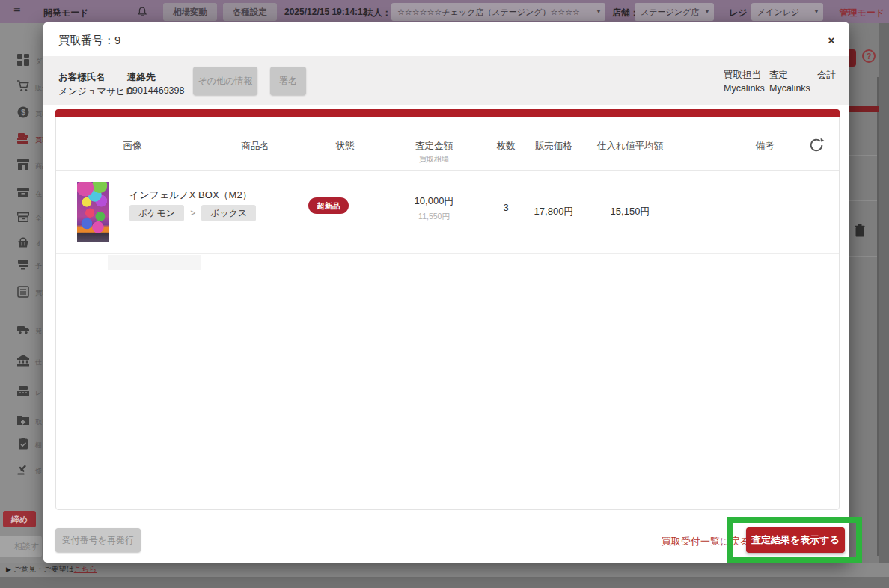 This screenshot has width=889, height=588. I want to click on col-qty: 枚数, so click(506, 147).